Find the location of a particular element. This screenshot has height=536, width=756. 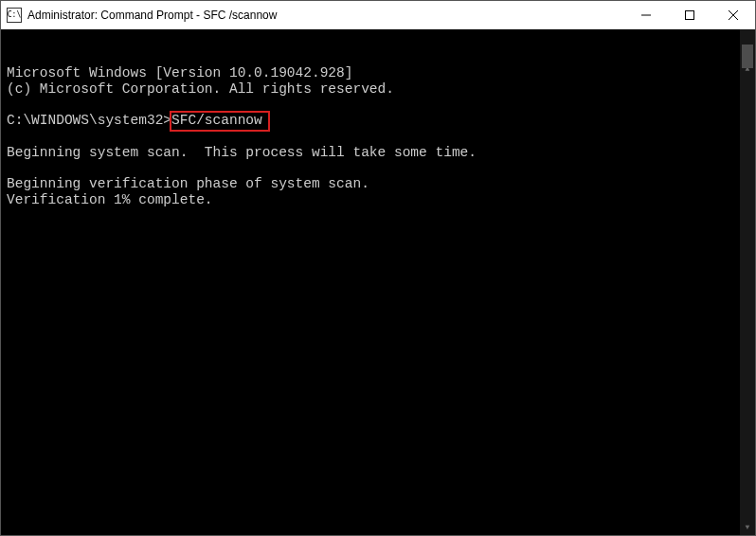

window-title: Administrator: Command Prompt - SFC /sca… is located at coordinates (326, 15).